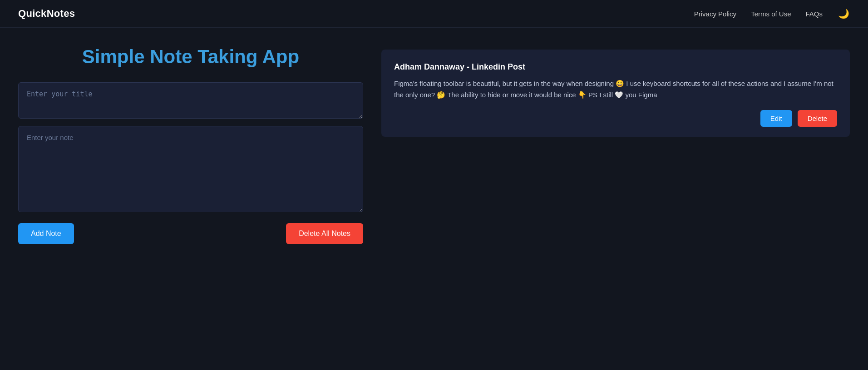 This screenshot has width=868, height=370. I want to click on note-card-actions: Edit Delete, so click(616, 118).